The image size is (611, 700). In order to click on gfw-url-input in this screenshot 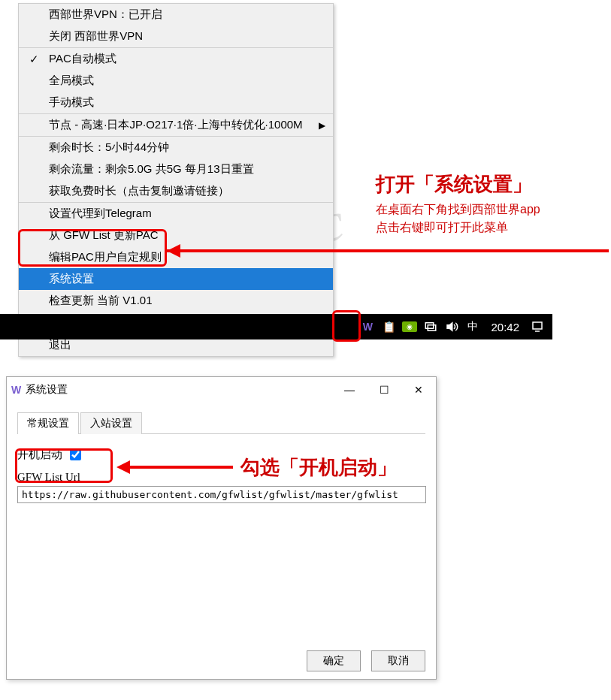, I will do `click(222, 494)`.